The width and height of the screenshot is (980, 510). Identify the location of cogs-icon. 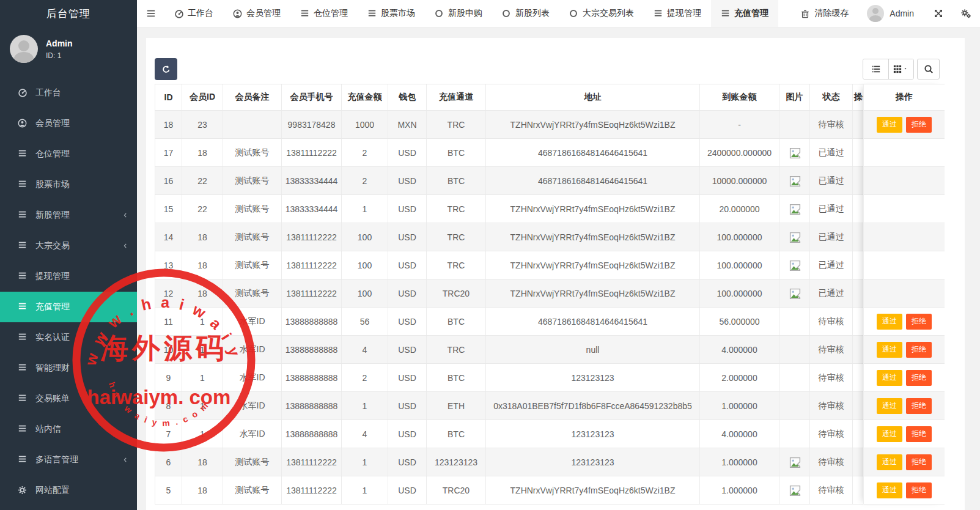
(966, 13).